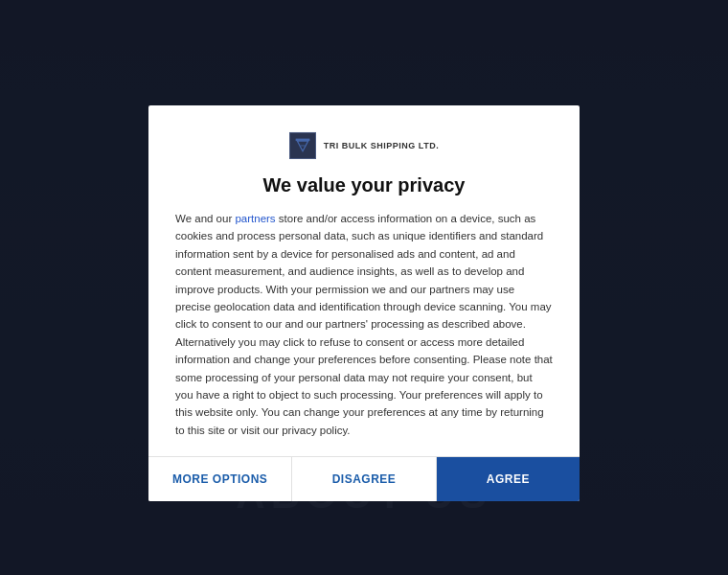  What do you see at coordinates (303, 146) in the screenshot?
I see `modal-logo-icon` at bounding box center [303, 146].